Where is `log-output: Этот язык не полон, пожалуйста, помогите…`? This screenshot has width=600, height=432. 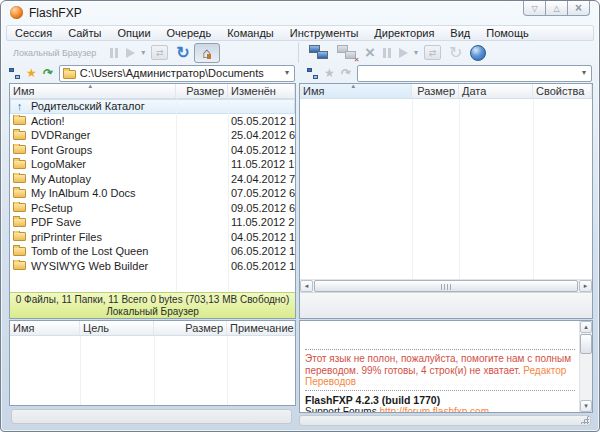 log-output: Этот язык не полон, пожалуйста, помогите… is located at coordinates (440, 366).